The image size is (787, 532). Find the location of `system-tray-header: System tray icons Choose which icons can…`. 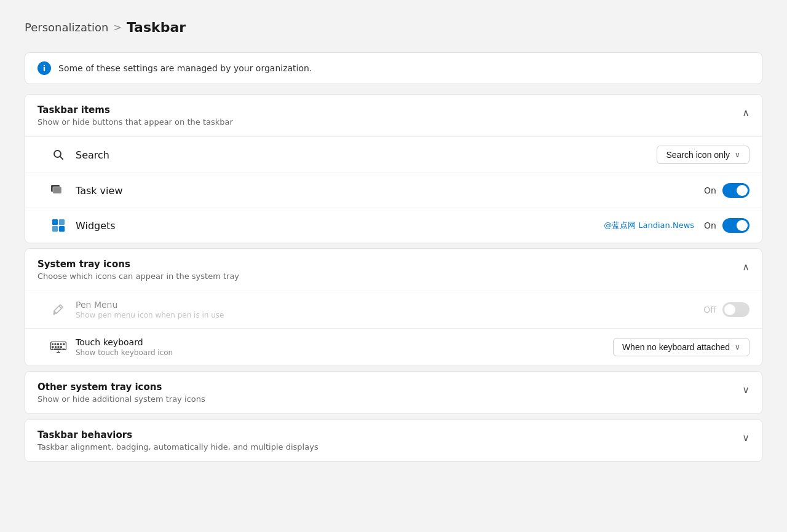

system-tray-header: System tray icons Choose which icons can… is located at coordinates (394, 270).